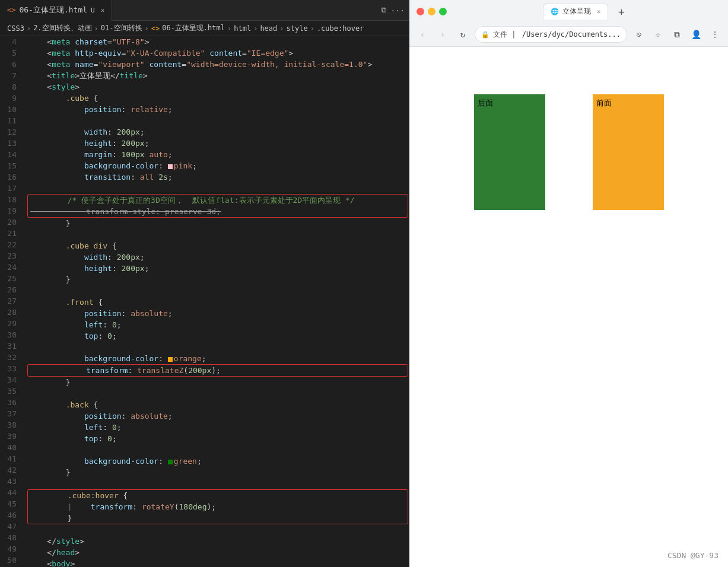 The height and width of the screenshot is (567, 728). I want to click on sidebar-toggle-button: ⧉, so click(677, 34).